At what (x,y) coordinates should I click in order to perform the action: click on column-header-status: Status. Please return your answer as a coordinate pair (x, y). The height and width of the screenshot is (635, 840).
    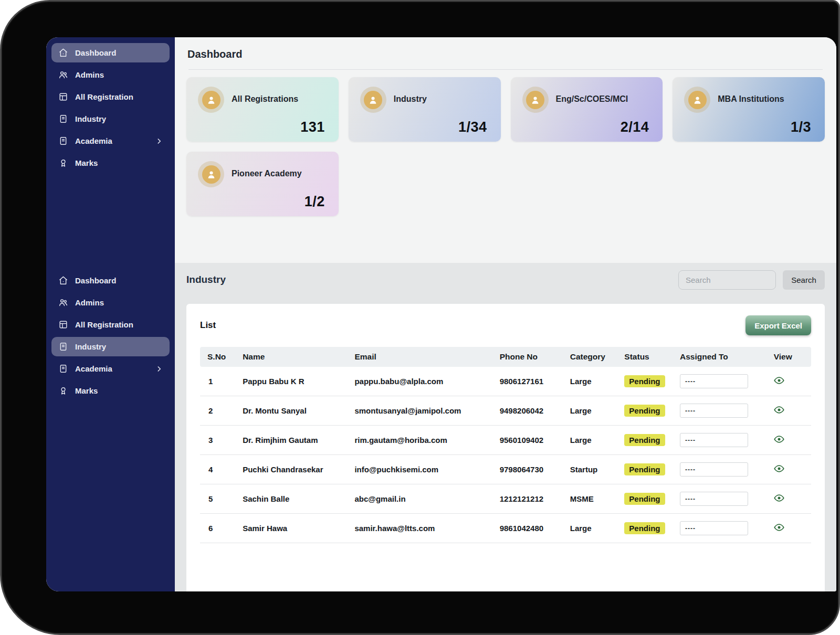
    Looking at the image, I should click on (648, 357).